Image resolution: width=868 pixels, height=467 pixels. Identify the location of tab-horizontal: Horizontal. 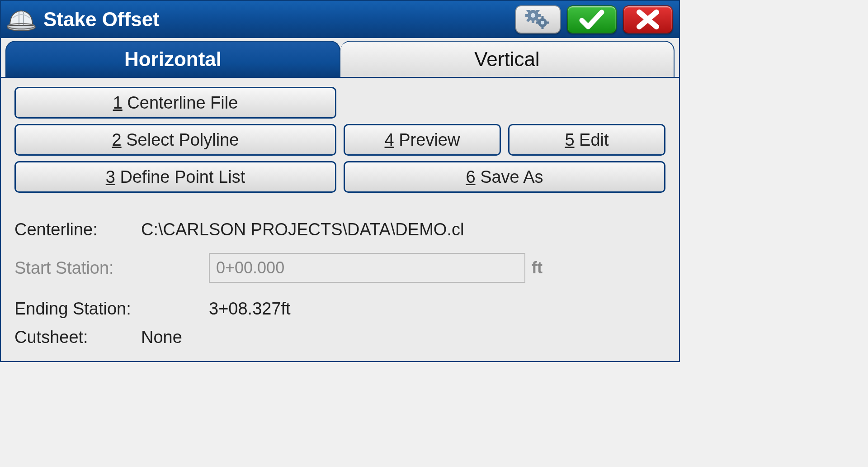
(173, 59).